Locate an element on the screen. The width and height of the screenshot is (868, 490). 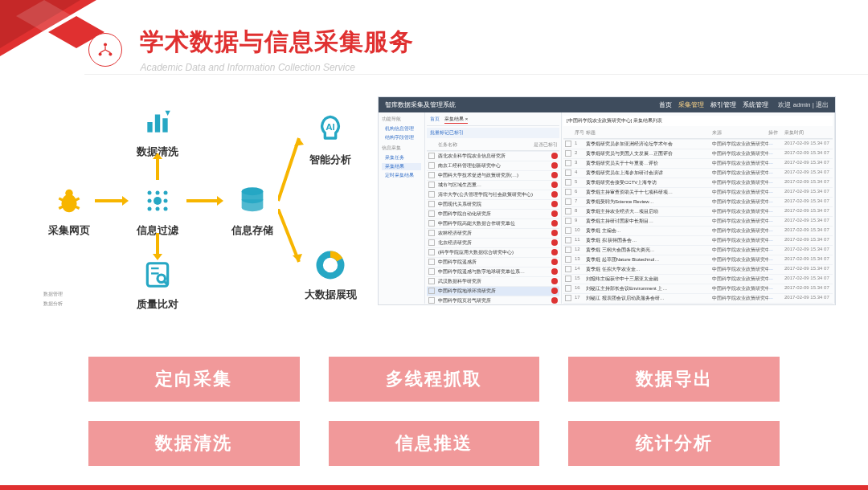
node-ai: AI 智能分析 is located at coordinates (330, 140).